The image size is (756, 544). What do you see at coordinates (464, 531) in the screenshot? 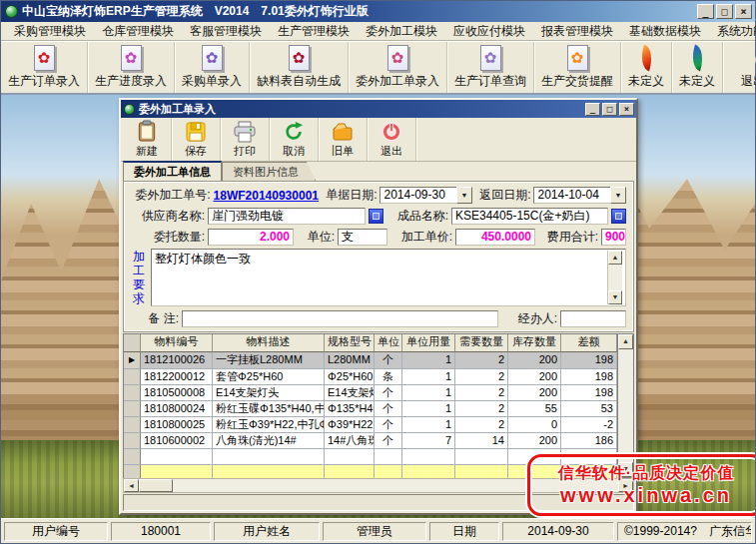
I see `status-date-label: 日期` at bounding box center [464, 531].